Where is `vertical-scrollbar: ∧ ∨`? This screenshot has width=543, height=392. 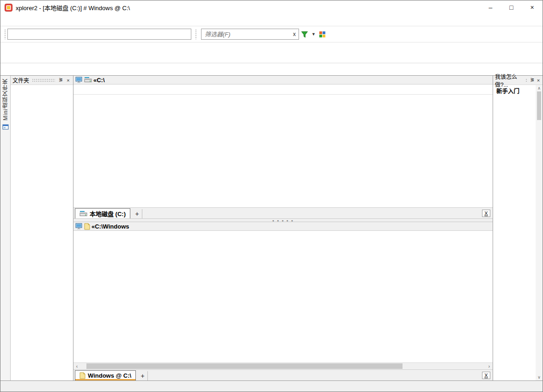 vertical-scrollbar: ∧ ∨ is located at coordinates (539, 233).